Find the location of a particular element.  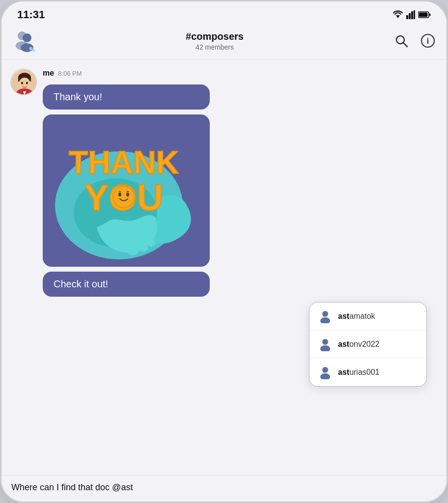

message-time: 8:06 PM is located at coordinates (70, 74).